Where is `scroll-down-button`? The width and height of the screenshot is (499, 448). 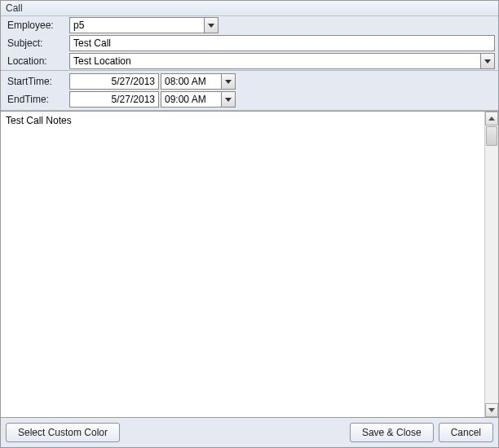 scroll-down-button is located at coordinates (492, 411).